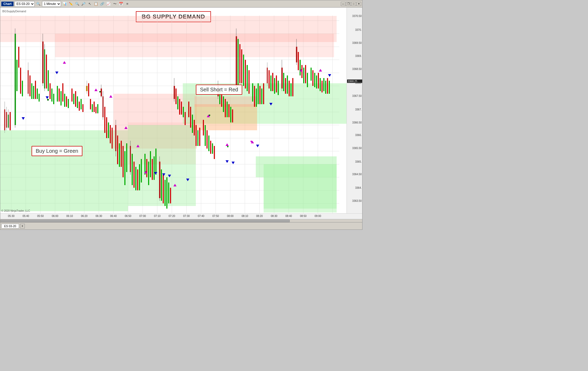  I want to click on tab-es-03-20: ES 03-20, so click(10, 226).